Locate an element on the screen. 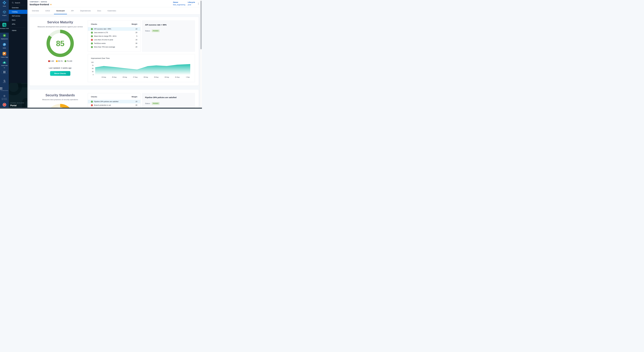 The image size is (644, 352). y-axis-tick: 25 is located at coordinates (92, 71).